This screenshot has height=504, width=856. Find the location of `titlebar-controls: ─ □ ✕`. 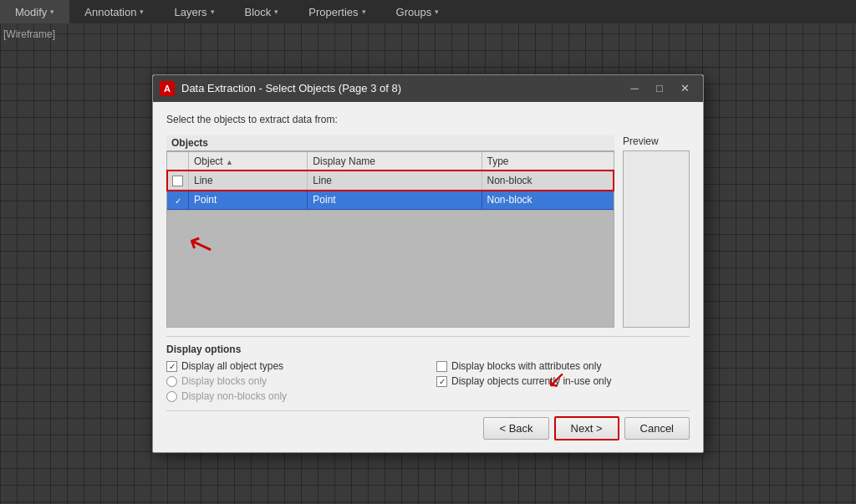

titlebar-controls: ─ □ ✕ is located at coordinates (660, 89).